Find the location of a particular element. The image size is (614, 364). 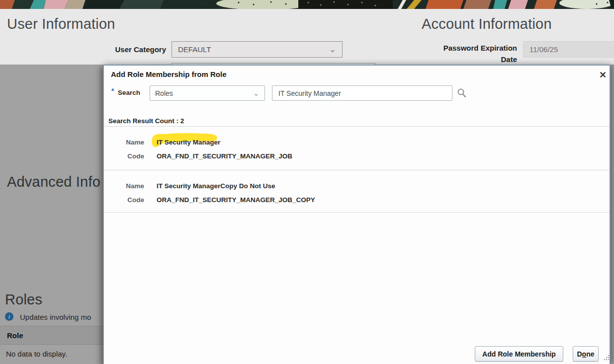

user-category-value: DEFAULT is located at coordinates (194, 50).